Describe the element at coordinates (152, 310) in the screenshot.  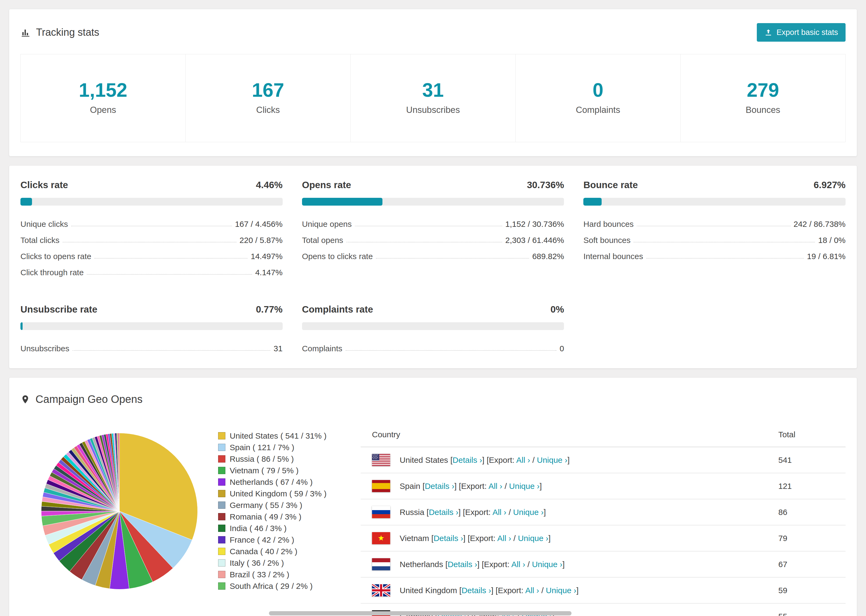
I see `rate-head: Unsubscribe rate 0.77%` at that location.